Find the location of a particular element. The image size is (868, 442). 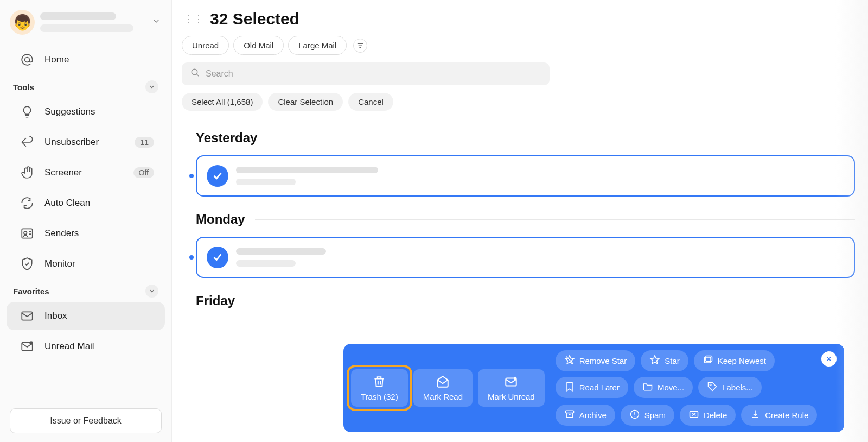

delete-icon is located at coordinates (694, 415).